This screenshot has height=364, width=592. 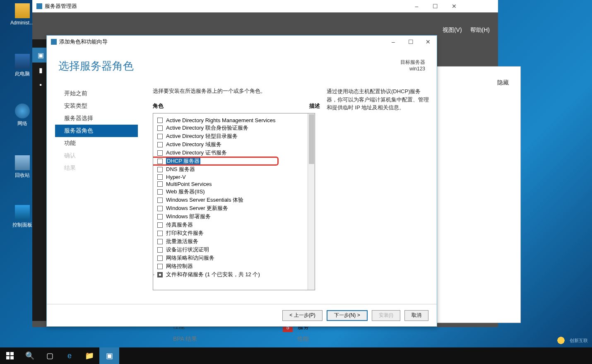 I want to click on role-label: 传真服务器, so click(x=180, y=225).